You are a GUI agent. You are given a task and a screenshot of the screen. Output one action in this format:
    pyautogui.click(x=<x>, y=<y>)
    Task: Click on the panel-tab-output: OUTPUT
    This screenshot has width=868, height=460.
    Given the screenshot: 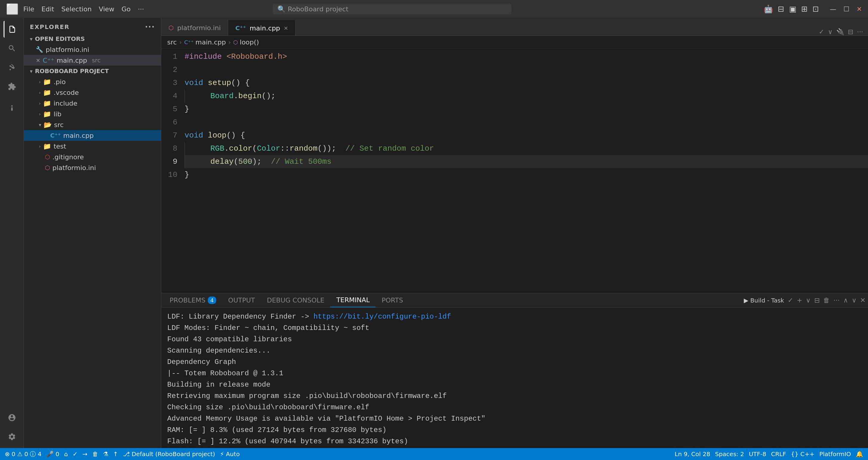 What is the action you would take?
    pyautogui.click(x=241, y=300)
    